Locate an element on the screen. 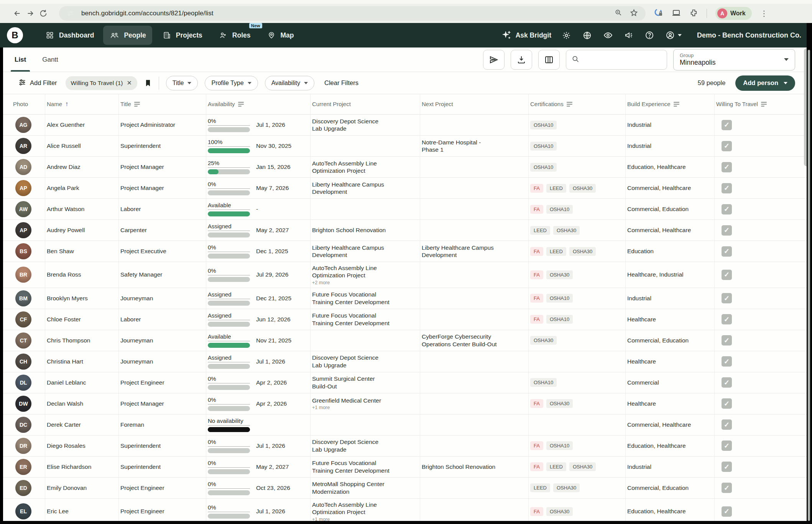 Image resolution: width=812 pixels, height=524 pixels. app-logo: B is located at coordinates (15, 35).